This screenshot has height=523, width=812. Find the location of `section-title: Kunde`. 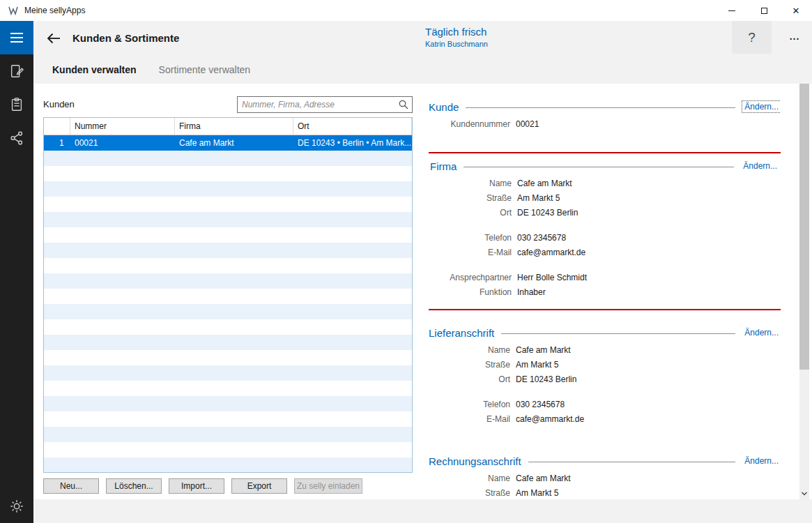

section-title: Kunde is located at coordinates (443, 107).